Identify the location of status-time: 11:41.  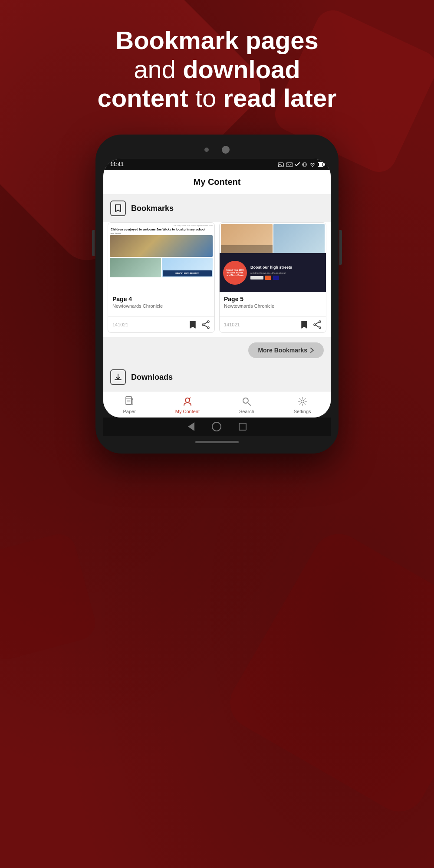
(117, 164).